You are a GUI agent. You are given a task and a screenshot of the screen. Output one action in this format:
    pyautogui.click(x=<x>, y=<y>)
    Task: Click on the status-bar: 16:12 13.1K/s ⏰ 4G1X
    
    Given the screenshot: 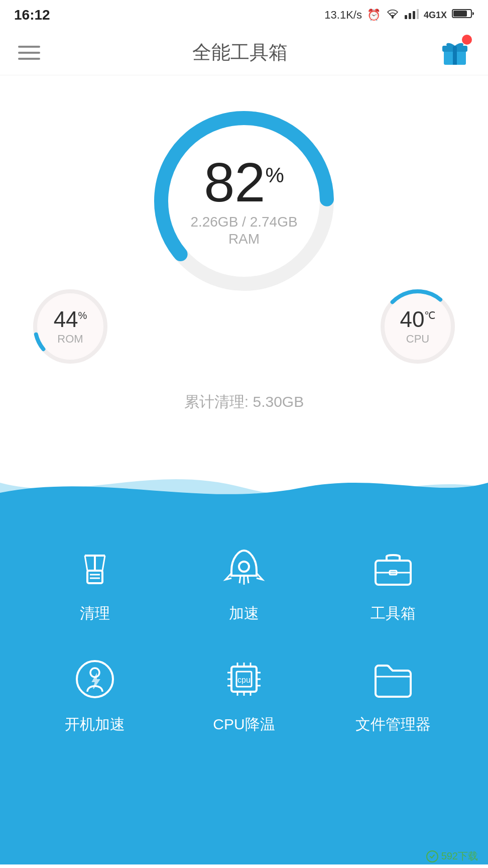 What is the action you would take?
    pyautogui.click(x=244, y=15)
    